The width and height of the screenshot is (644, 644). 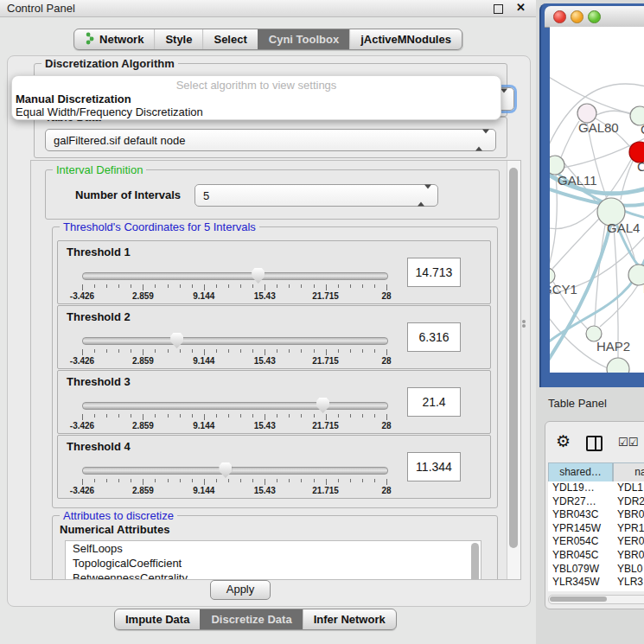 I want to click on number-of-intervals-select: 5, so click(x=316, y=195).